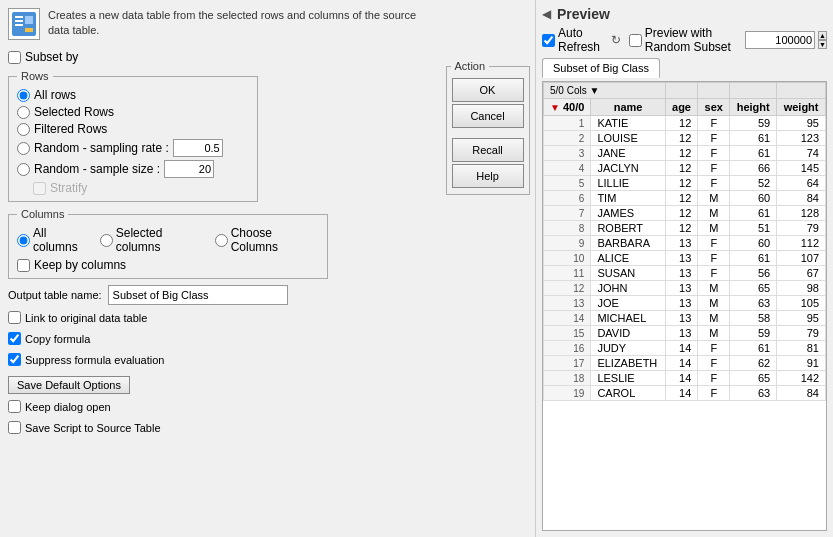  Describe the element at coordinates (220, 57) in the screenshot. I see `subset-by-row: Subset by` at that location.